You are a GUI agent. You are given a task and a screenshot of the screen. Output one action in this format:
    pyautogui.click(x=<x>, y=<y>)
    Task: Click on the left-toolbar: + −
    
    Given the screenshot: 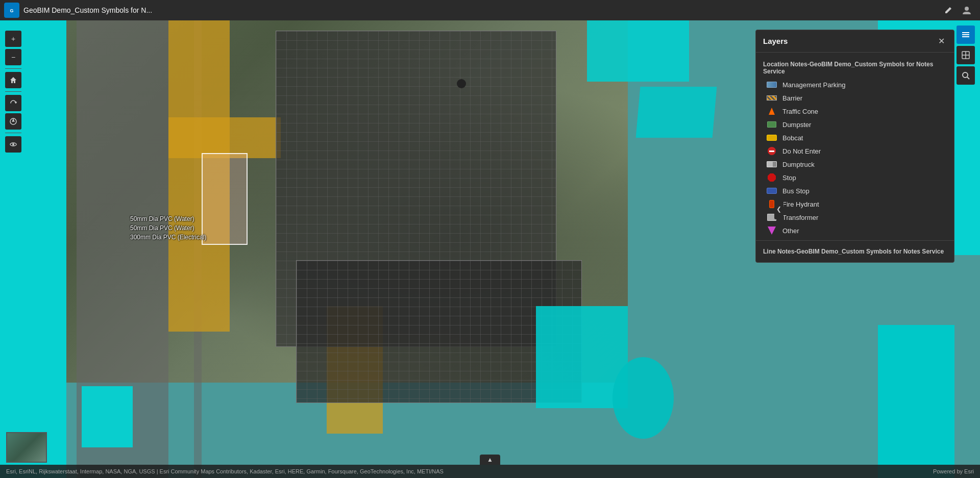 What is the action you would take?
    pyautogui.click(x=13, y=92)
    